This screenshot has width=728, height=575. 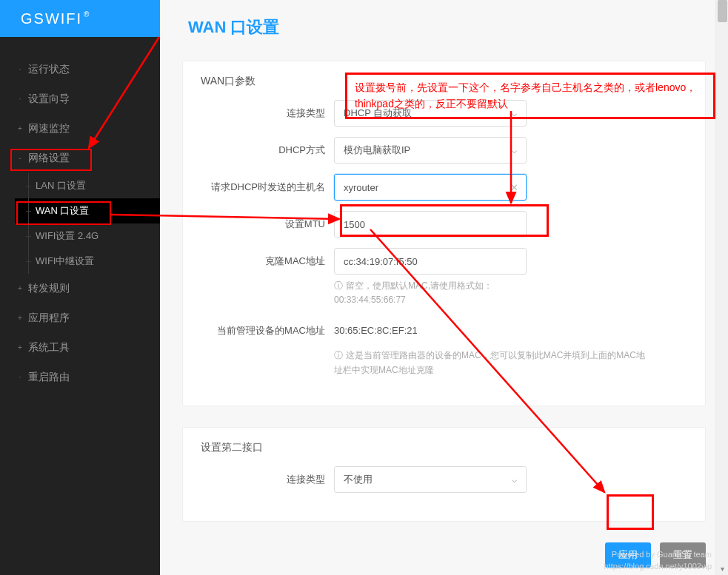 I want to click on scrollbar: ▴ ▾, so click(x=721, y=287).